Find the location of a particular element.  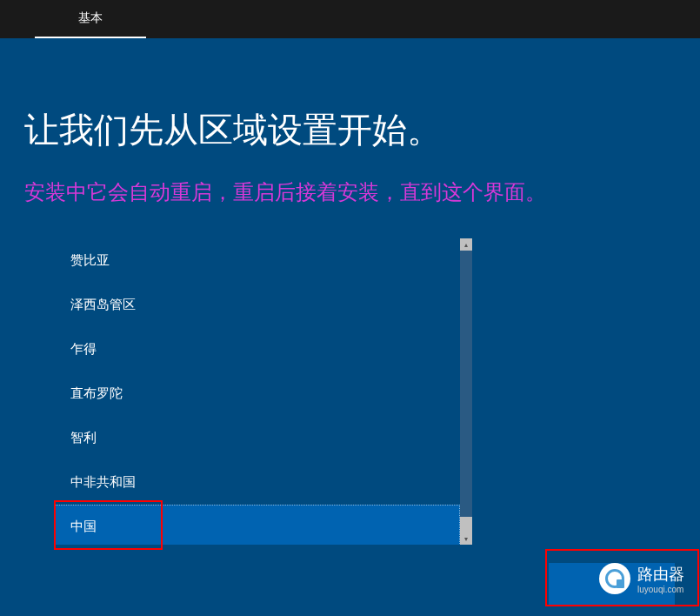

scroll-thumb is located at coordinates (466, 525).